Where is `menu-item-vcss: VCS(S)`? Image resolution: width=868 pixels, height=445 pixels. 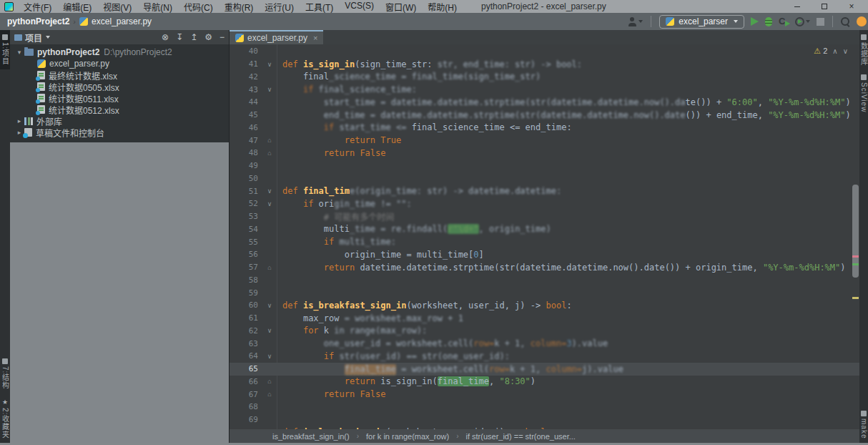 menu-item-vcss: VCS(S) is located at coordinates (359, 7).